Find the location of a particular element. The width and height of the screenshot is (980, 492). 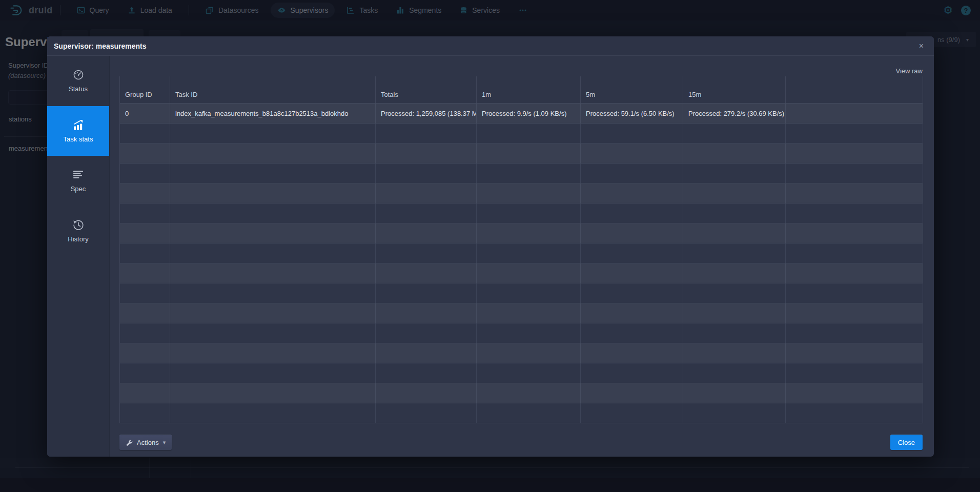

column-header: Totals is located at coordinates (426, 90).